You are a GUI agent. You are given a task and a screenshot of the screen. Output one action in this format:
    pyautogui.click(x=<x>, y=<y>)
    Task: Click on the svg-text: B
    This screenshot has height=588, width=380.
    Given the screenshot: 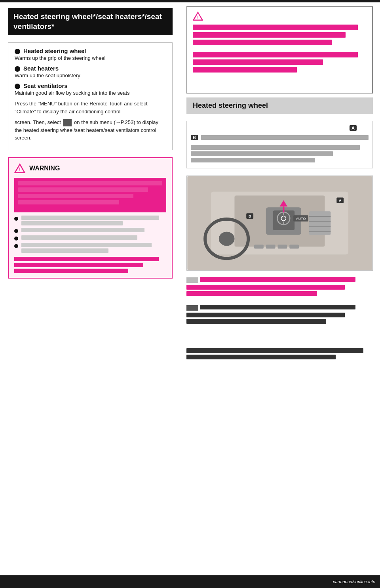 What is the action you would take?
    pyautogui.click(x=250, y=216)
    